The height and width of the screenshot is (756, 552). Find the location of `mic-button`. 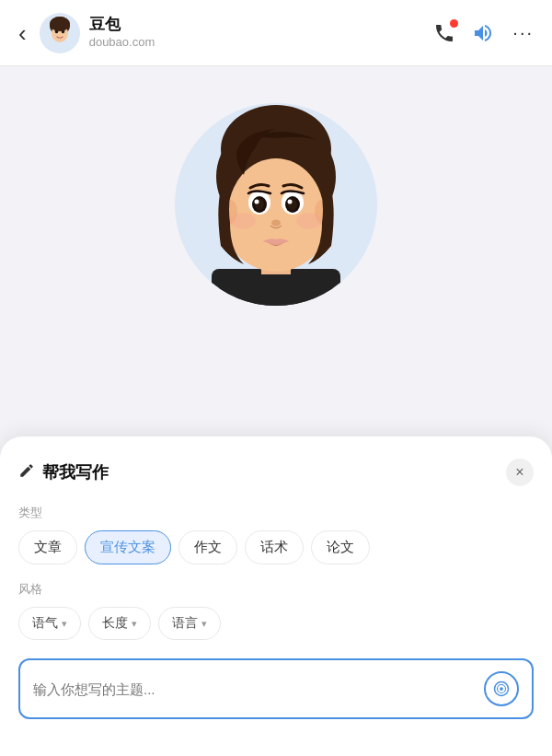

mic-button is located at coordinates (501, 689).